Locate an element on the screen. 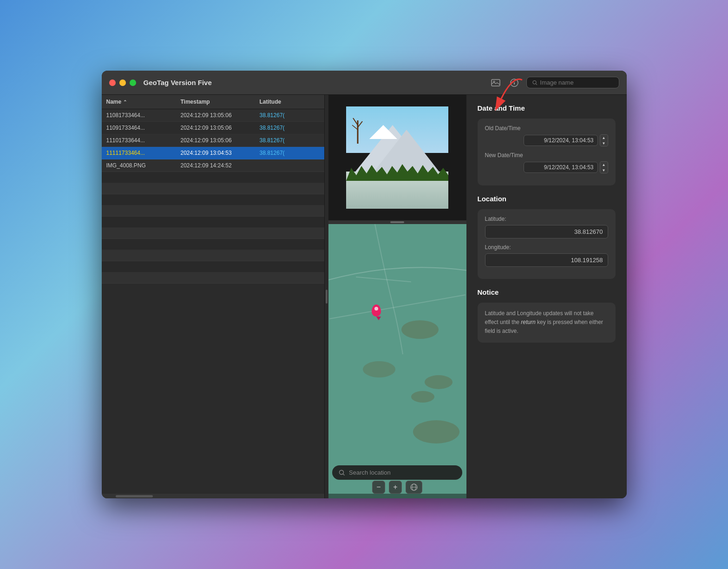  titlebar: GeoTag Version Five is located at coordinates (364, 83).